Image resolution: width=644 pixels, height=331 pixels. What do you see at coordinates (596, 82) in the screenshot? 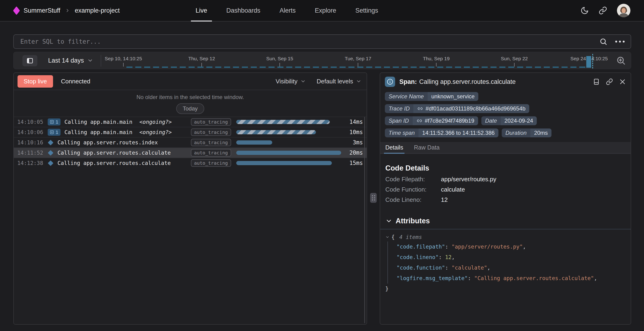
I see `dock-panel-icon` at bounding box center [596, 82].